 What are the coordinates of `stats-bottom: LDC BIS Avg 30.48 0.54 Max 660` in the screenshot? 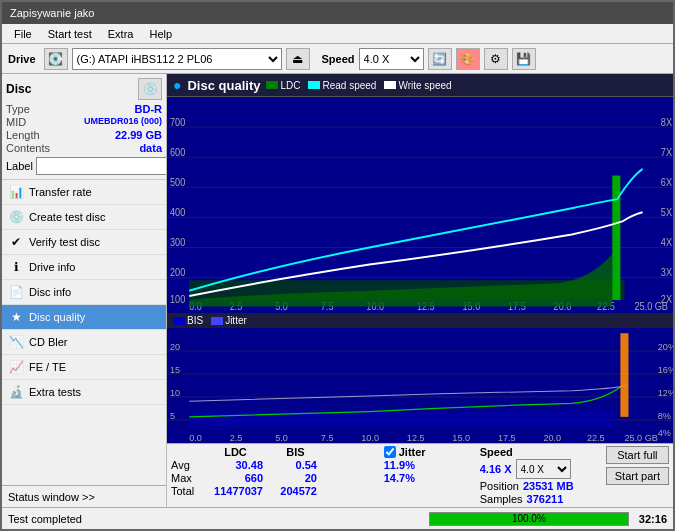 It's located at (420, 475).